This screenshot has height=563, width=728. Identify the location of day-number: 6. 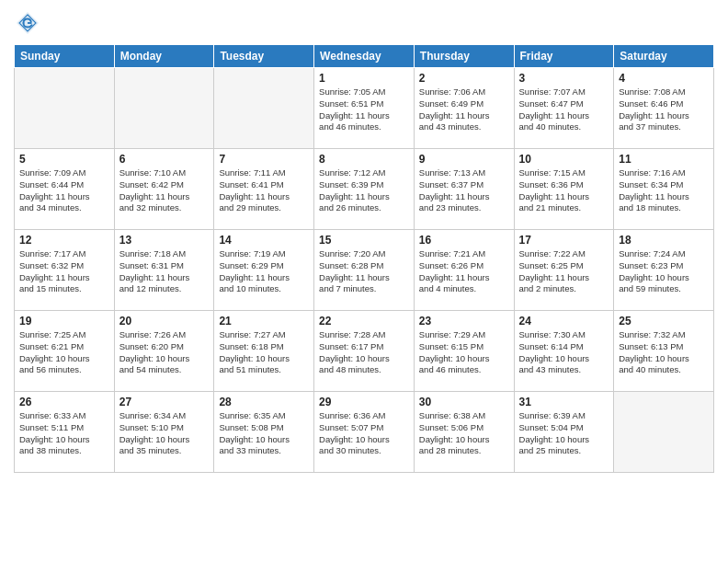
(165, 159).